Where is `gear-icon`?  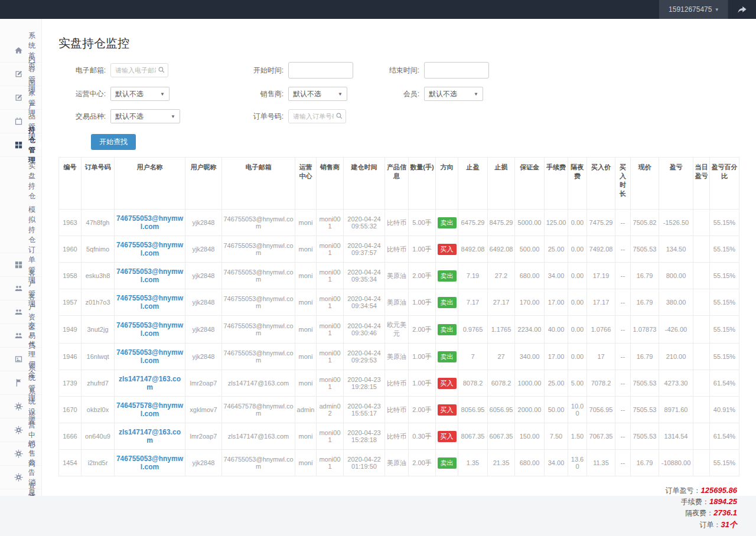 gear-icon is located at coordinates (19, 477).